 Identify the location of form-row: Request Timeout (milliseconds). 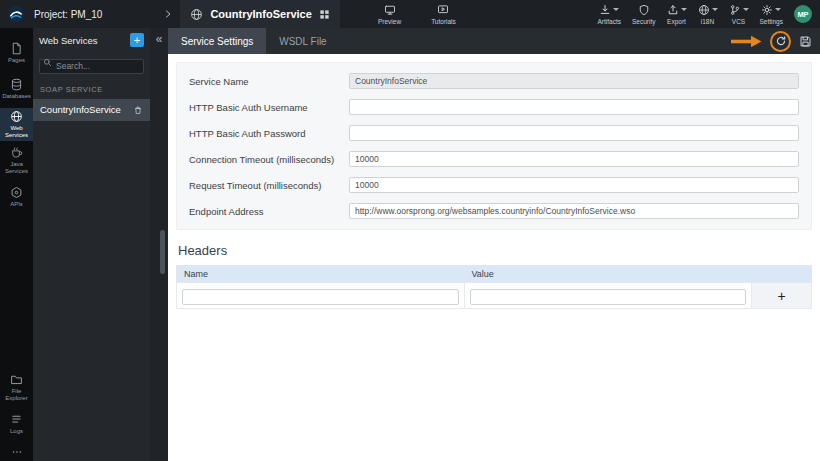
(494, 185).